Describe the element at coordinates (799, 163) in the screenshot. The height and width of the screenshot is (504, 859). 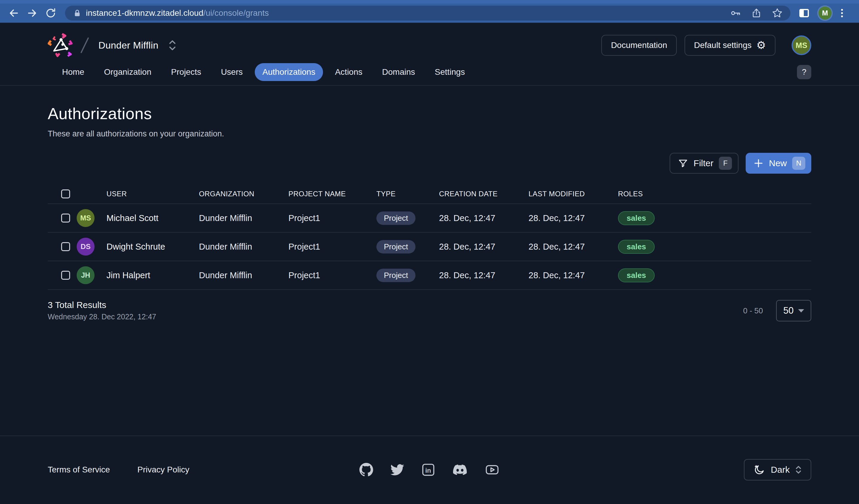
I see `new-shortcut-badge: N` at that location.